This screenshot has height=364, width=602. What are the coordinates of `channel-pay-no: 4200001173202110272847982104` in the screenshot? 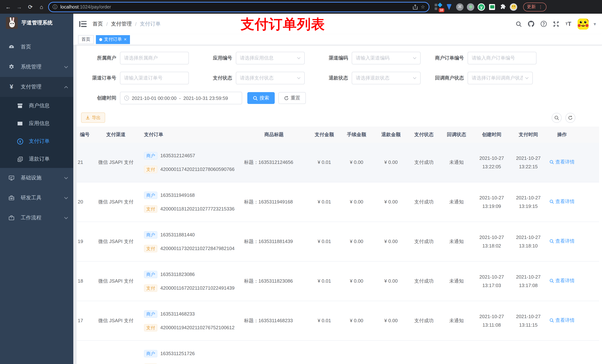 It's located at (197, 249).